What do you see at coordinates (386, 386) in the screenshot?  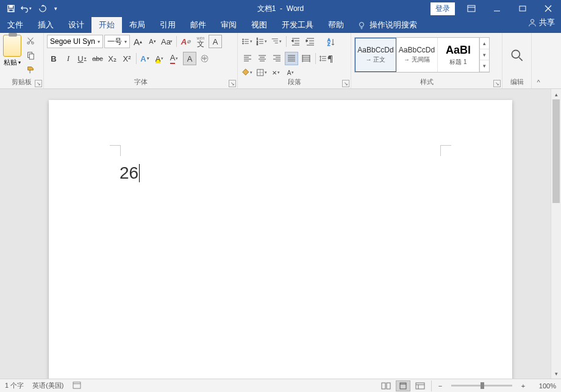 I see `read-mode-button` at bounding box center [386, 386].